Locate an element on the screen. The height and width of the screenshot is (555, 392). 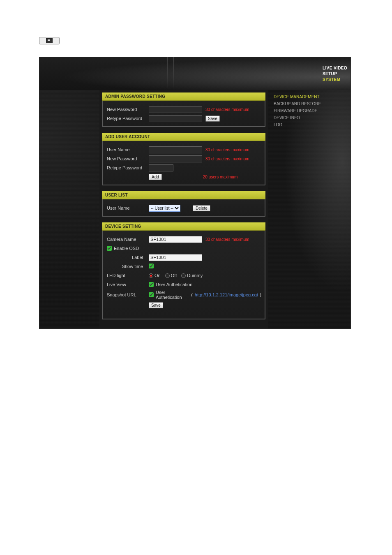
close-paren: ) is located at coordinates (261, 295).